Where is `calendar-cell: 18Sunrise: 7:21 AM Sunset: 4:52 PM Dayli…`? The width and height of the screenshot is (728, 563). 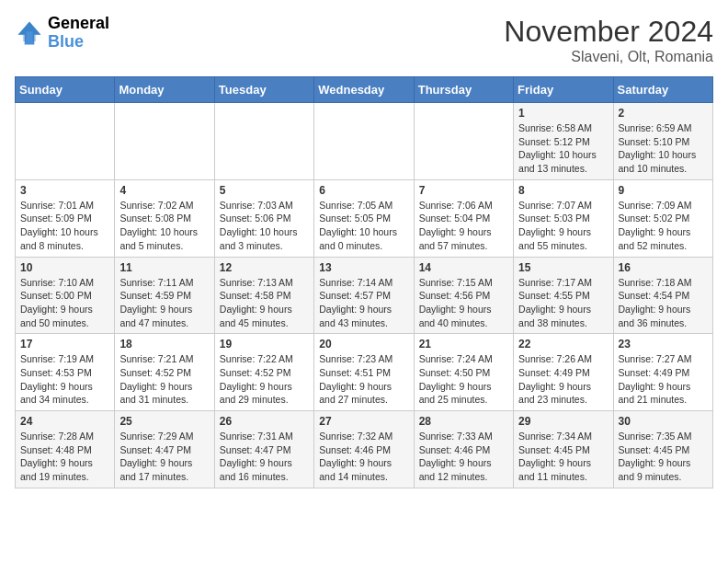
calendar-cell: 18Sunrise: 7:21 AM Sunset: 4:52 PM Dayli… is located at coordinates (165, 373).